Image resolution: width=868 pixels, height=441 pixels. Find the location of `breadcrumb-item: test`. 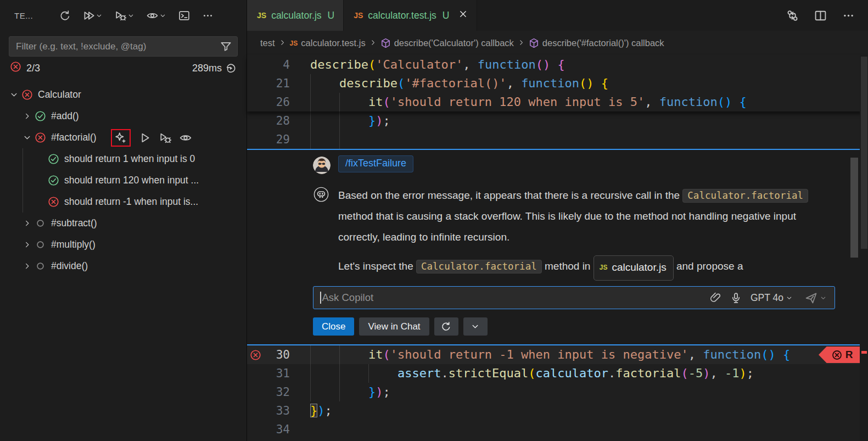

breadcrumb-item: test is located at coordinates (268, 43).